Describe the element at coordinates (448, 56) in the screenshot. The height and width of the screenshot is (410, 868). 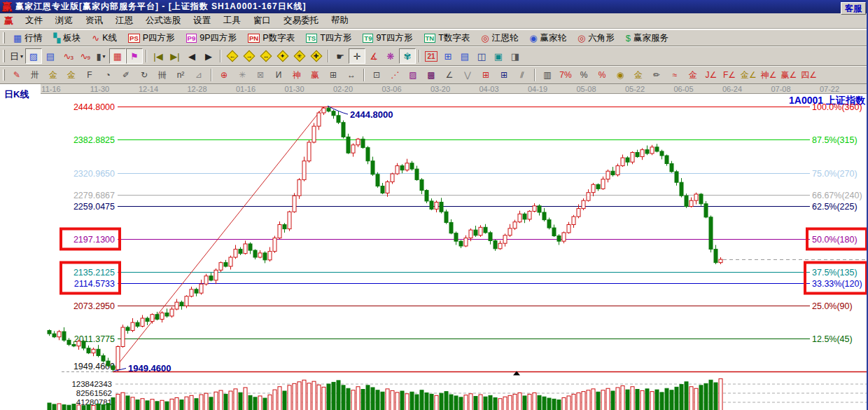
I see `calculator-button: ⊞` at that location.